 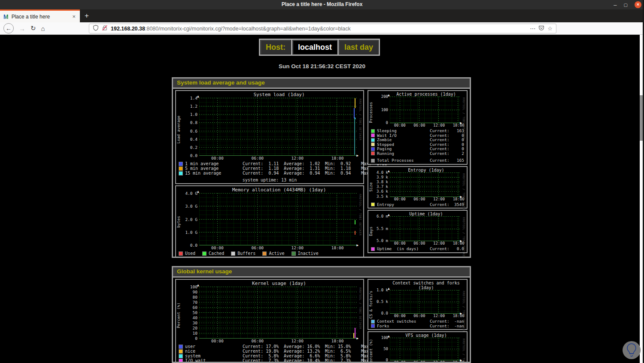 What do you see at coordinates (270, 168) in the screenshot?
I see `legend-row: 5 min averageCurrent: 1.18Average: 1.31M…` at bounding box center [270, 168].